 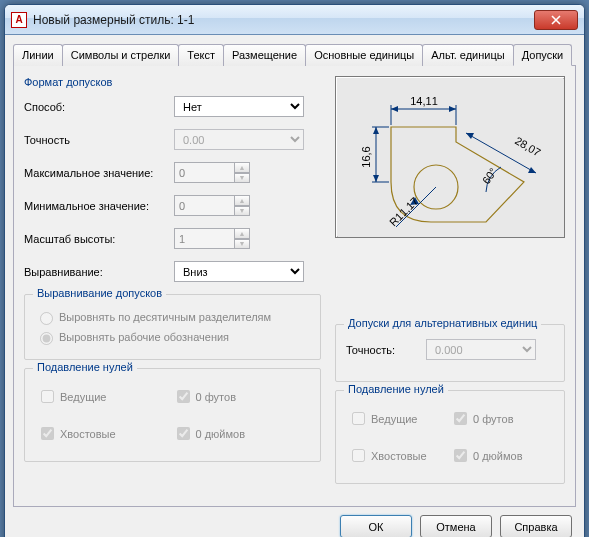 I want to click on label-align: Выравнивание:, so click(x=99, y=272).